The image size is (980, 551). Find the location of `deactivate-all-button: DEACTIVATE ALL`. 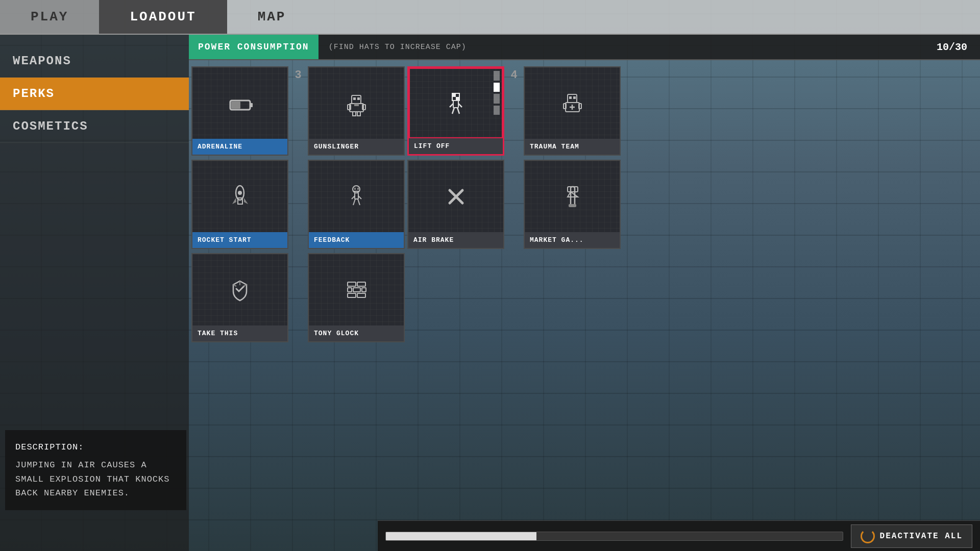

deactivate-all-button: DEACTIVATE ALL is located at coordinates (912, 536).